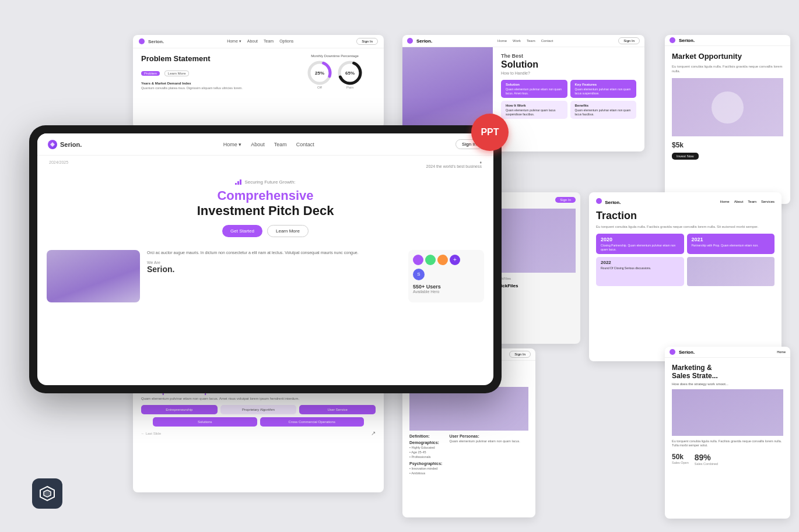  Describe the element at coordinates (367, 41) in the screenshot. I see `problem-signin-btn: Sign In` at that location.